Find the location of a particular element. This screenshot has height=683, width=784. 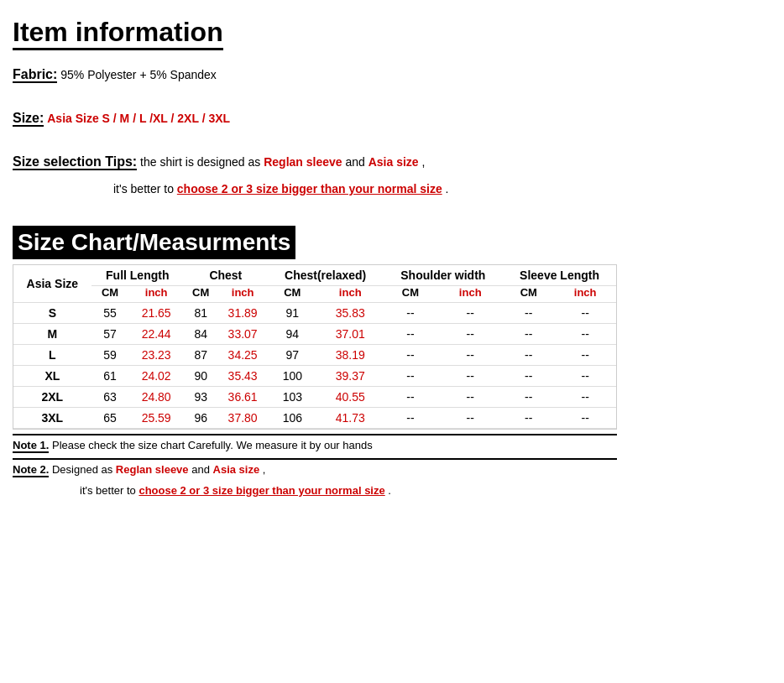

cell-cr-cm: 106 is located at coordinates (292, 418).